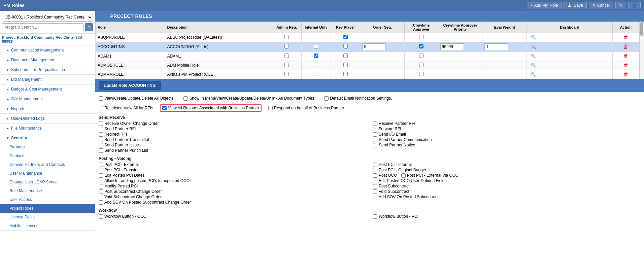  I want to click on add-sov-subcontract-co-checkbox, so click(101, 203).